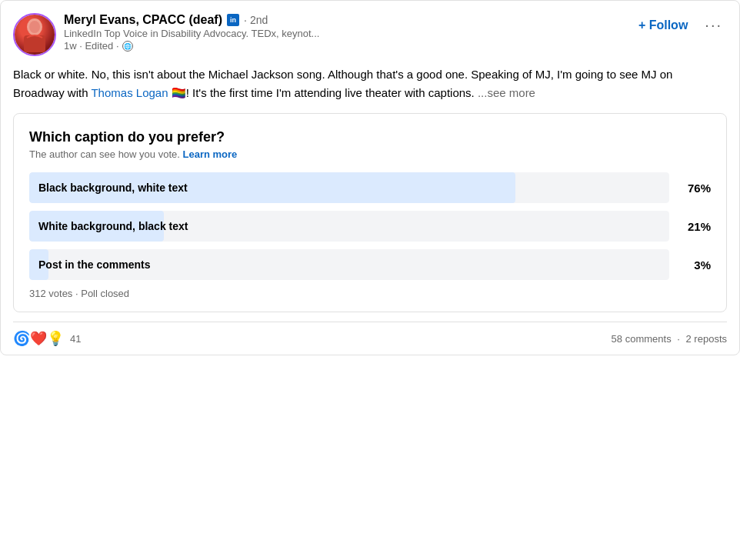 The width and height of the screenshot is (740, 560). I want to click on avatar, so click(35, 35).